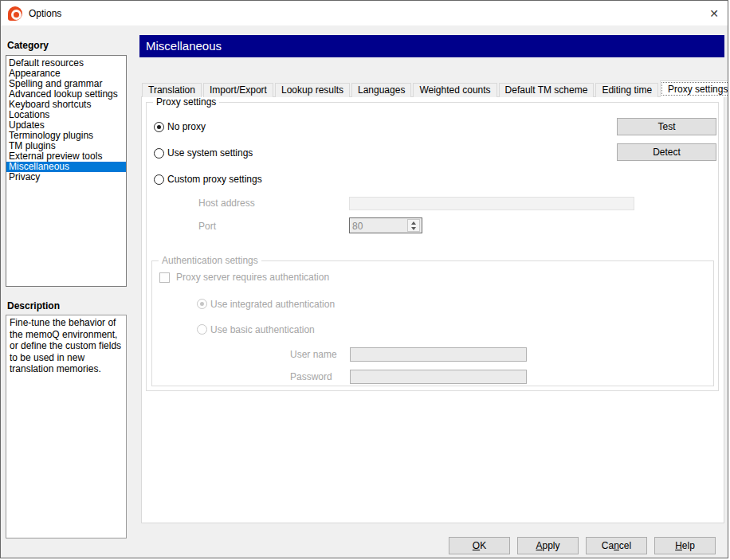  What do you see at coordinates (386, 225) in the screenshot?
I see `port-stepper: 80` at bounding box center [386, 225].